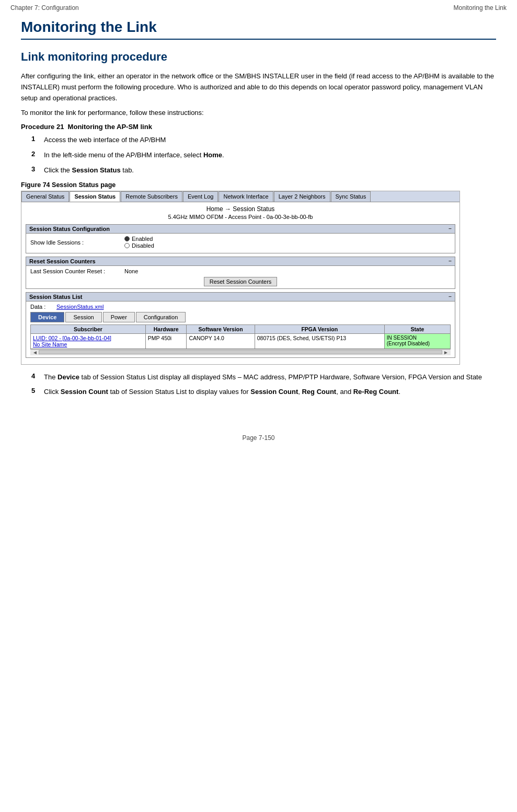 The height and width of the screenshot is (812, 517). Describe the element at coordinates (127, 239) in the screenshot. I see `radio-enabled-circle` at that location.